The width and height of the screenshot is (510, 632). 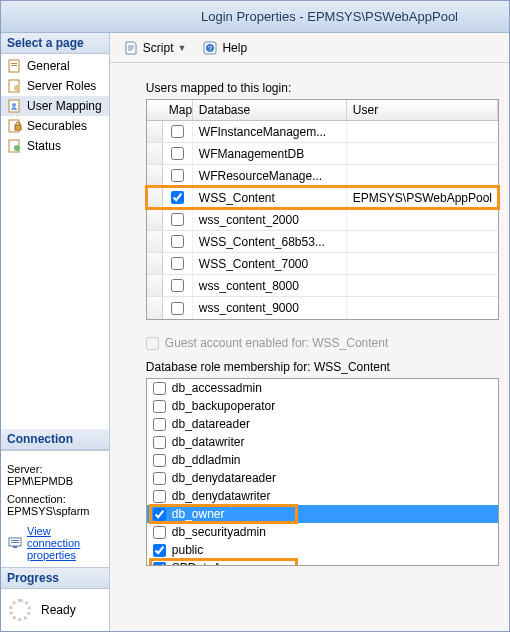 I want to click on view-connection-link: View connection properties, so click(x=65, y=543).